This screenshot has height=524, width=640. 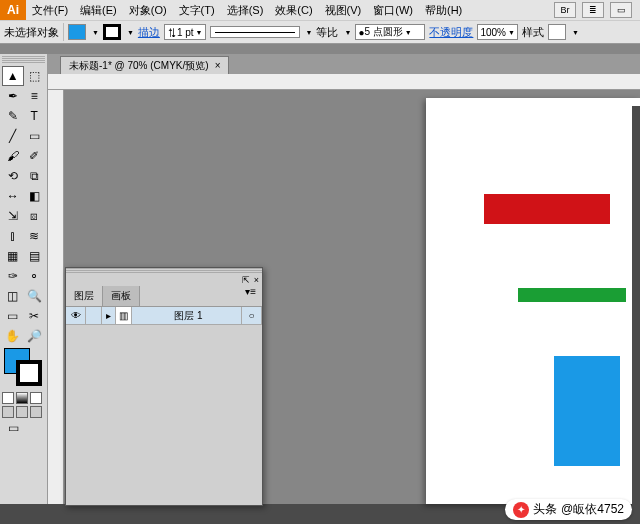 What do you see at coordinates (294, 10) in the screenshot?
I see `menu-effect: 效果(C)` at bounding box center [294, 10].